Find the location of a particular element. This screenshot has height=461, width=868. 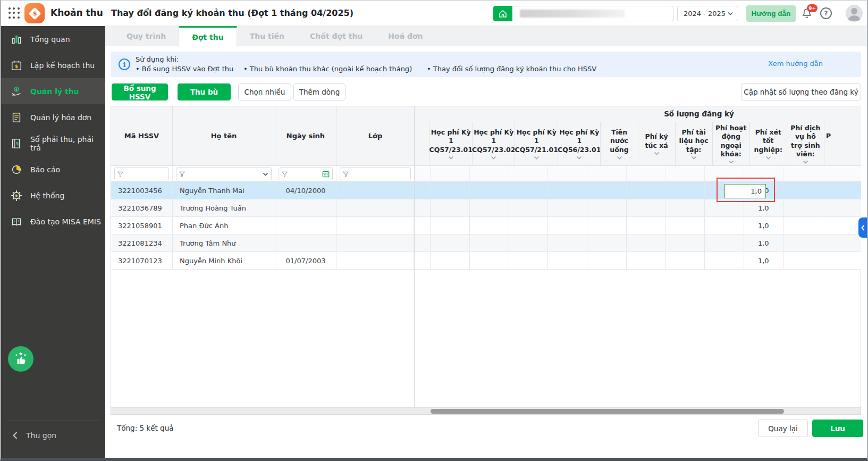

cell-ho-ten: Nguyễn Thanh Mai is located at coordinates (224, 190).